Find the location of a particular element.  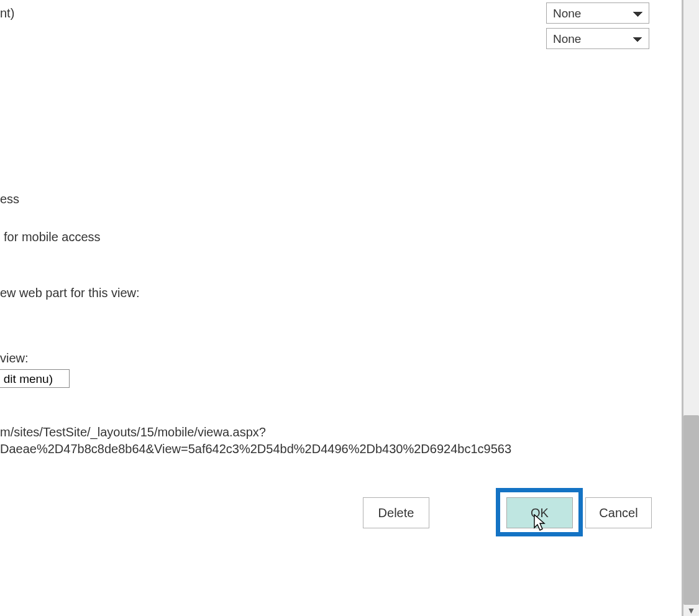

ok-button: OK is located at coordinates (539, 513).